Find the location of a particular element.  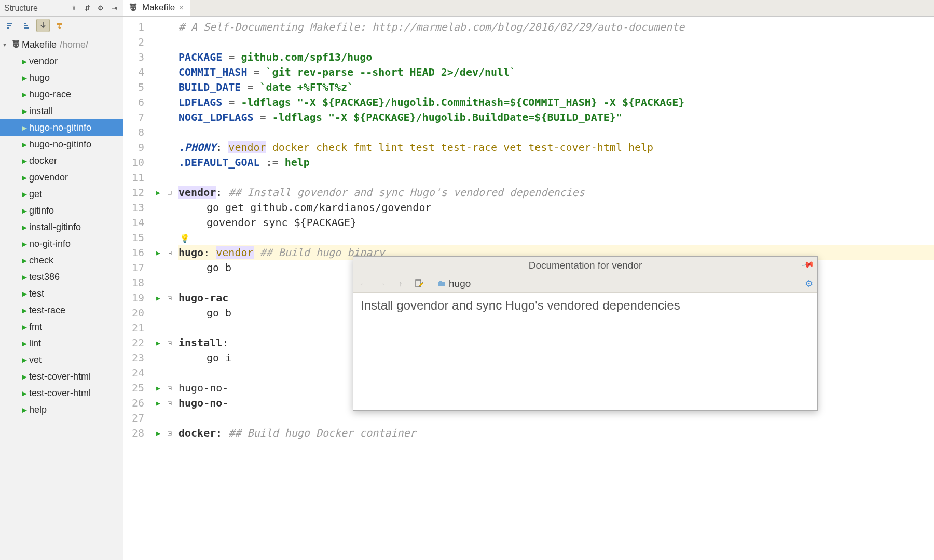

sort-desc-icon is located at coordinates (26, 25).